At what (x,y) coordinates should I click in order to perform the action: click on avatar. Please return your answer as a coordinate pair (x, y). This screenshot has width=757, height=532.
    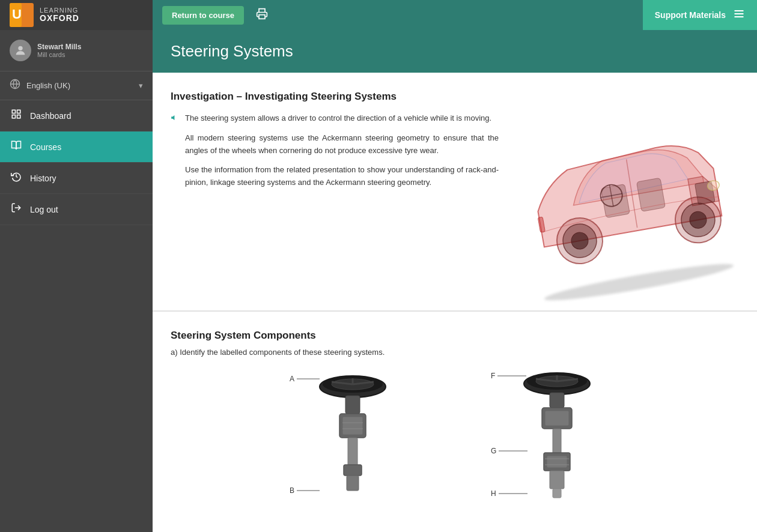
    Looking at the image, I should click on (20, 50).